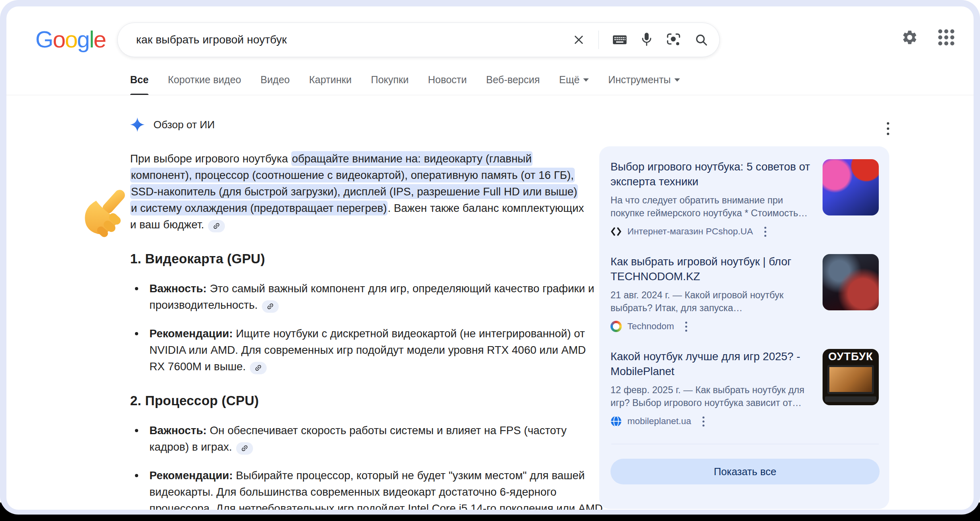 Image resolution: width=980 pixels, height=521 pixels. I want to click on tab-web: Веб-версия, so click(513, 84).